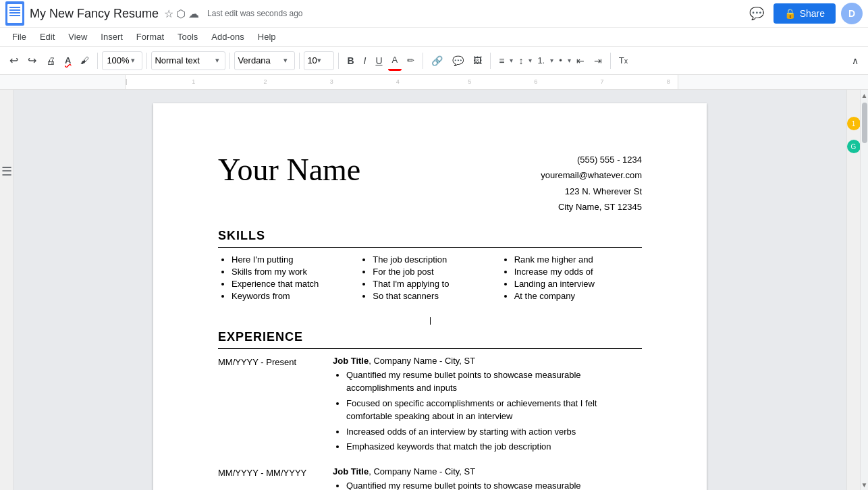 The width and height of the screenshot is (868, 490). I want to click on toolbar-right: ∧, so click(855, 61).